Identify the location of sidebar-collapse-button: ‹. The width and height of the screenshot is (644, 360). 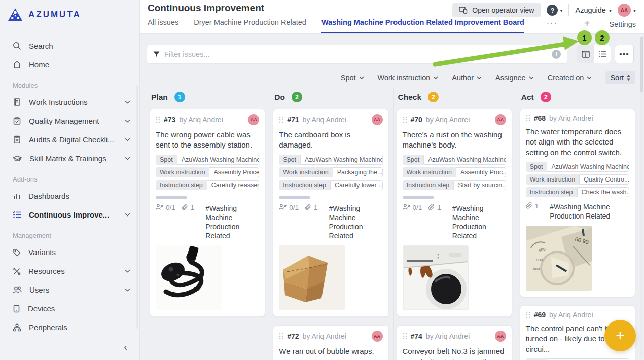
(126, 347).